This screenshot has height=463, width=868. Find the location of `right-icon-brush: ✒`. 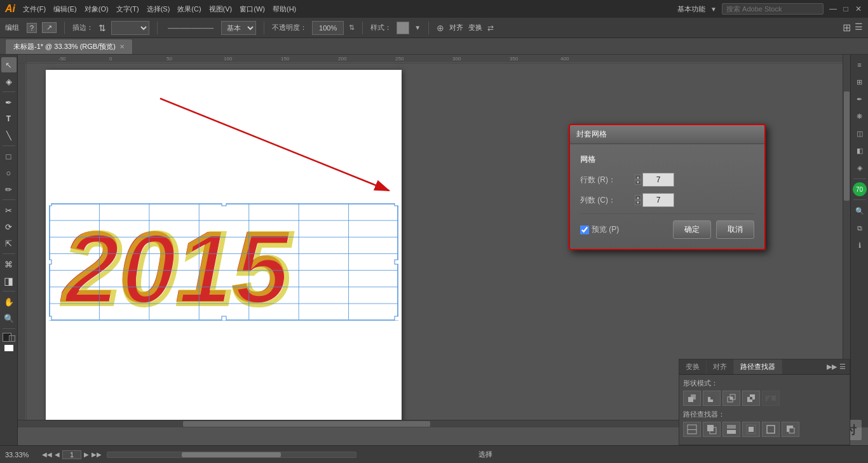

right-icon-brush: ✒ is located at coordinates (860, 99).